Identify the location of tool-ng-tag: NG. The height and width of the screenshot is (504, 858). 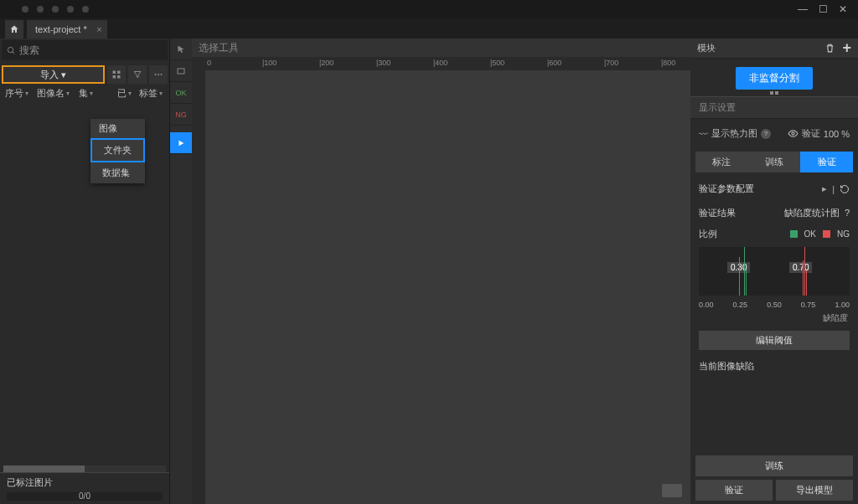
(181, 115).